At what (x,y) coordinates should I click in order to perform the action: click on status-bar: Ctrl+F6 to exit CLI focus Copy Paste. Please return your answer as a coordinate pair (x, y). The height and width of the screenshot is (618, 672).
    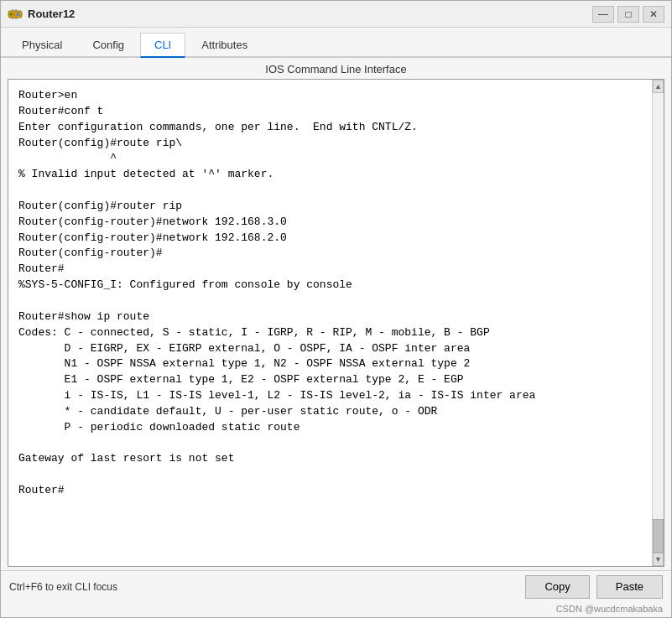
    Looking at the image, I should click on (336, 586).